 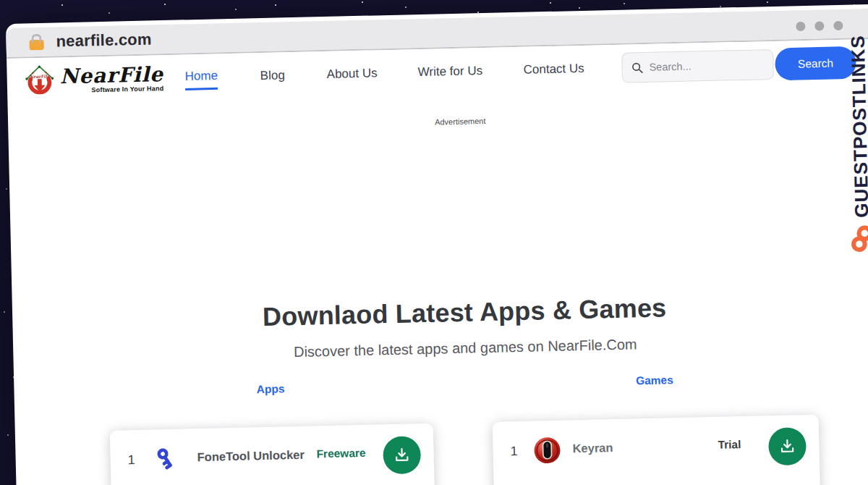 What do you see at coordinates (450, 72) in the screenshot?
I see `nav-write-for-us: Write for Us` at bounding box center [450, 72].